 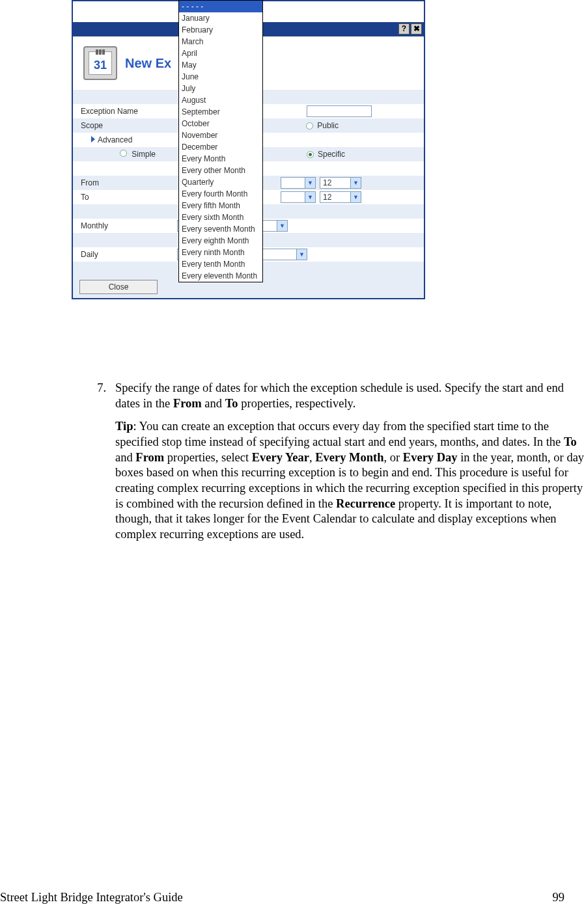 What do you see at coordinates (221, 18) in the screenshot?
I see `dropdown-option: January` at bounding box center [221, 18].